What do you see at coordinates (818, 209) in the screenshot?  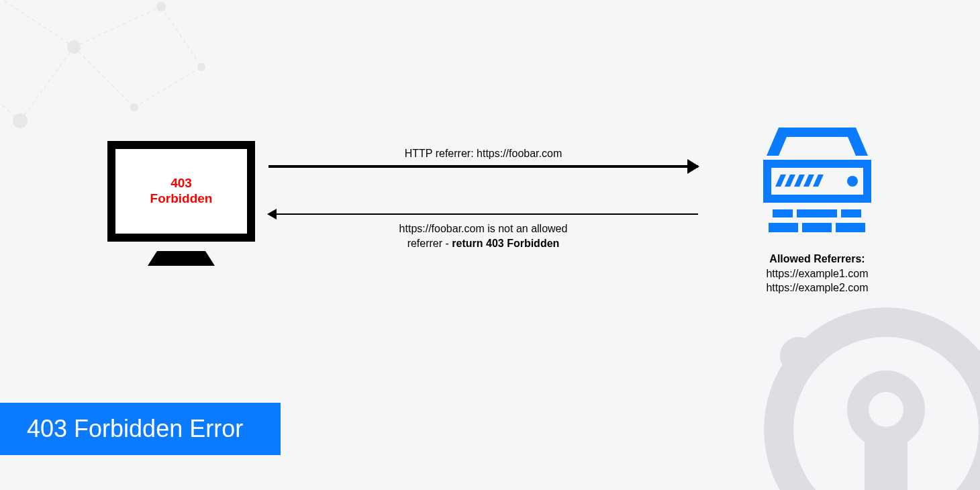 I see `server: Allowed Referrers: https://example1.com …` at bounding box center [818, 209].